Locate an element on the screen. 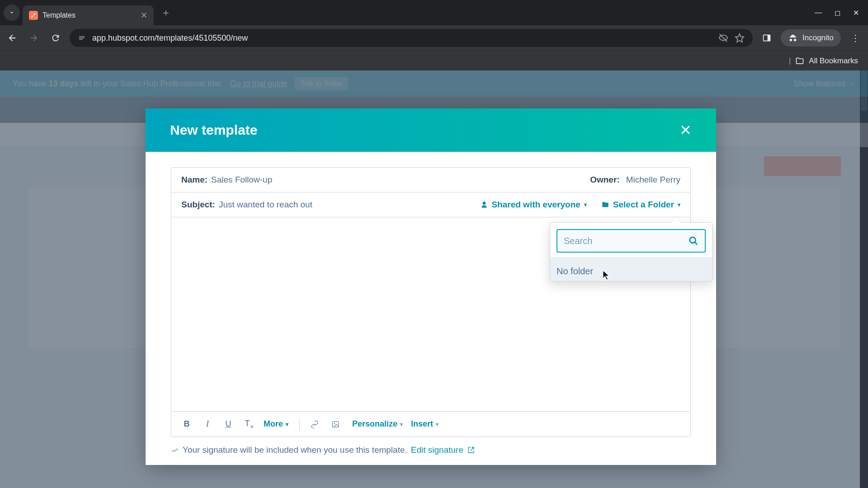  forward-button is located at coordinates (34, 38).